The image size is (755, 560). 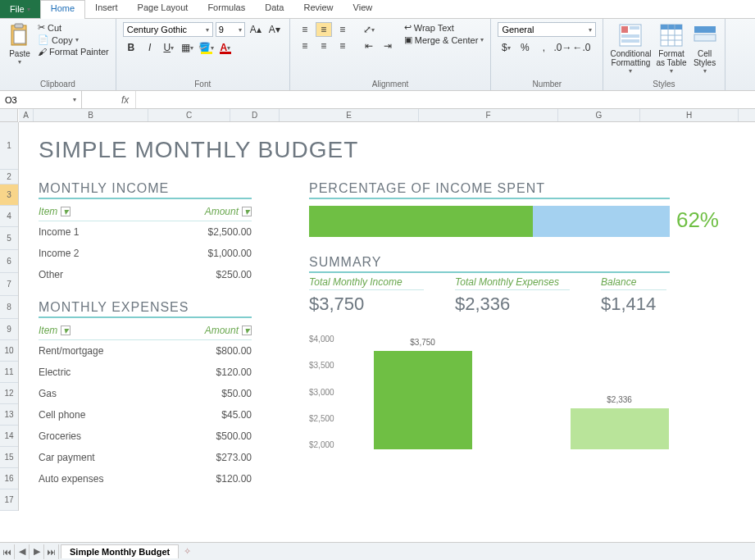 I want to click on sheet-nav-prev: ◀, so click(x=22, y=552).